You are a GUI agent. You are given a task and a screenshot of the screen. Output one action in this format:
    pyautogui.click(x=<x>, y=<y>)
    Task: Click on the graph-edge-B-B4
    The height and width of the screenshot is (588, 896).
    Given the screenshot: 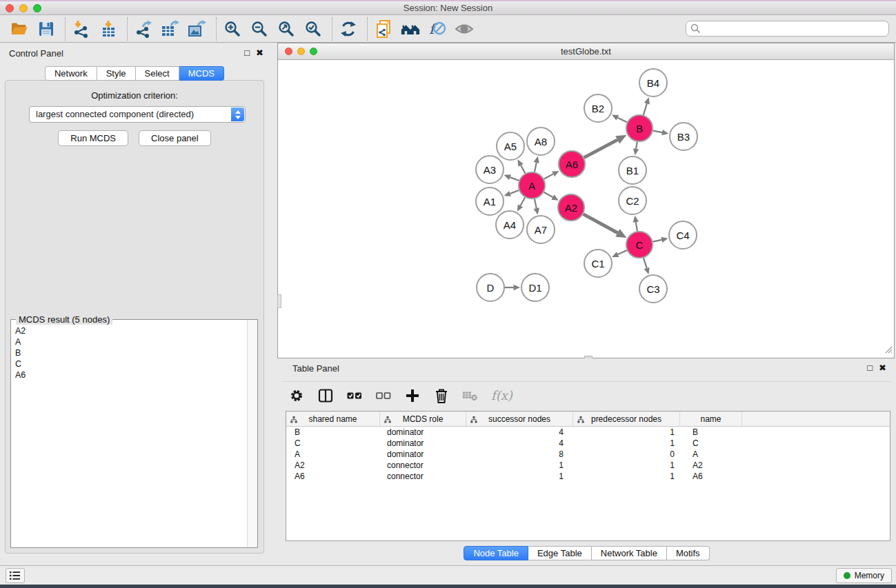 What is the action you would take?
    pyautogui.click(x=646, y=109)
    